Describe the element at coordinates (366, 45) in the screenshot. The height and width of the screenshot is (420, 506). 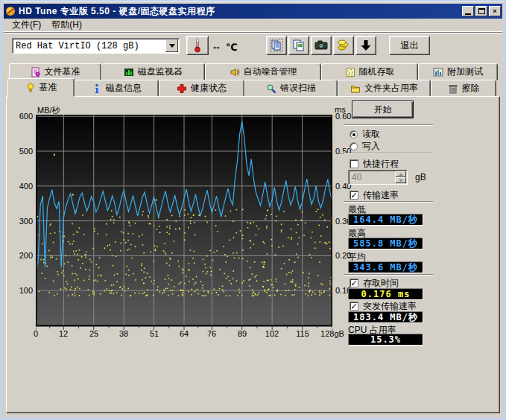
I see `download-button` at that location.